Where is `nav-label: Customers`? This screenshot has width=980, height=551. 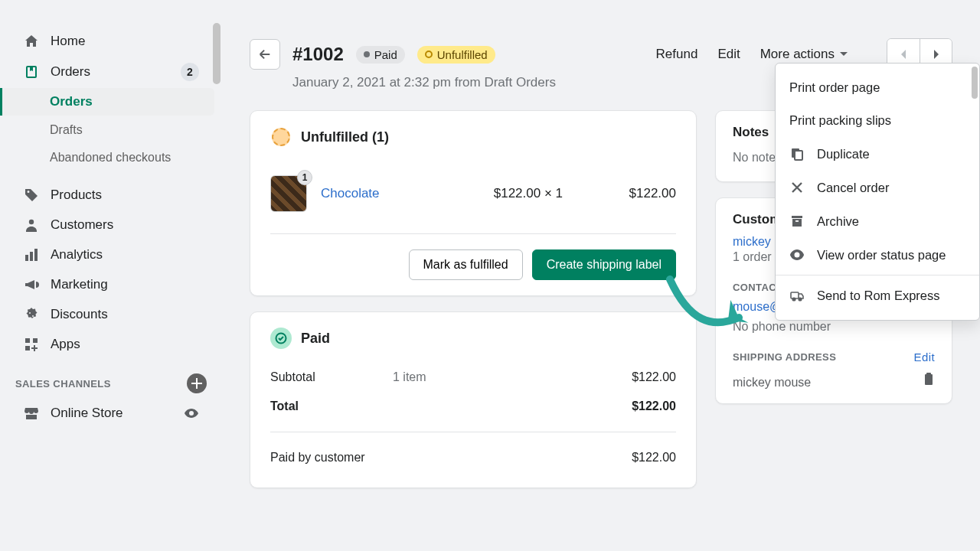 nav-label: Customers is located at coordinates (82, 225).